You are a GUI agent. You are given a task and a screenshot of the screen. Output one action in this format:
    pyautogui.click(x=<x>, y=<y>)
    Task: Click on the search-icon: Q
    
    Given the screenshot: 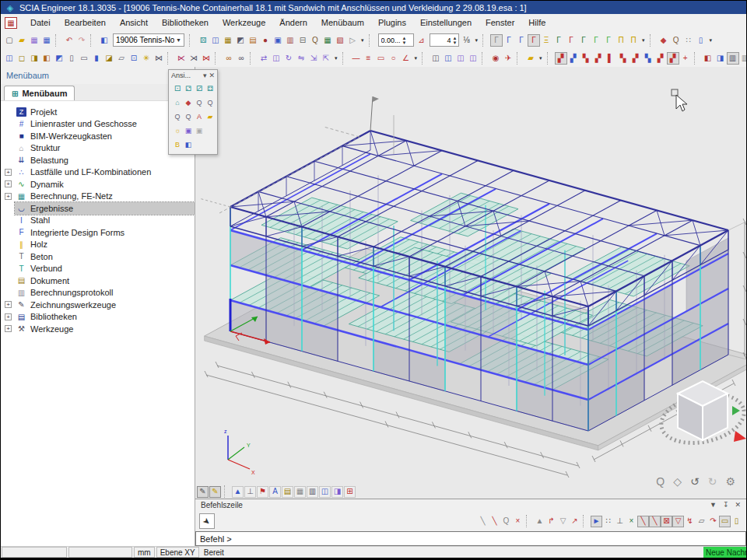 What is the action you would take?
    pyautogui.click(x=676, y=40)
    